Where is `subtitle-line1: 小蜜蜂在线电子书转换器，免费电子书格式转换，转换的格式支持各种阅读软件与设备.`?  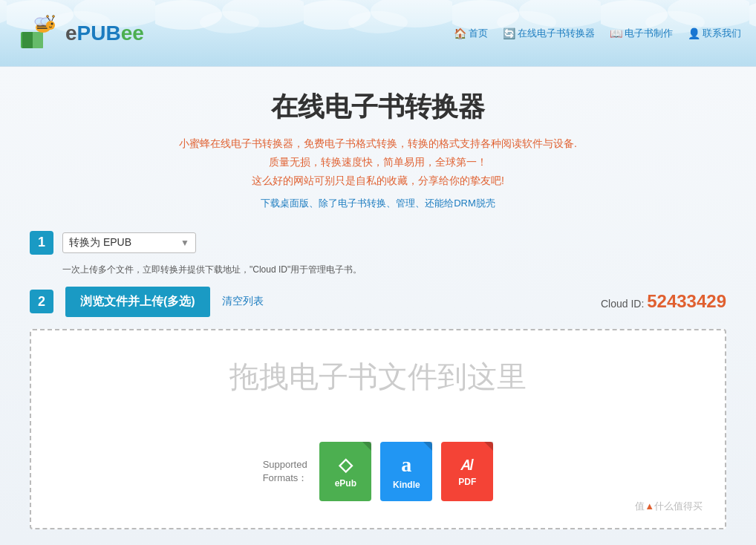 subtitle-line1: 小蜜蜂在线电子书转换器，免费电子书格式转换，转换的格式支持各种阅读软件与设备. is located at coordinates (378, 144).